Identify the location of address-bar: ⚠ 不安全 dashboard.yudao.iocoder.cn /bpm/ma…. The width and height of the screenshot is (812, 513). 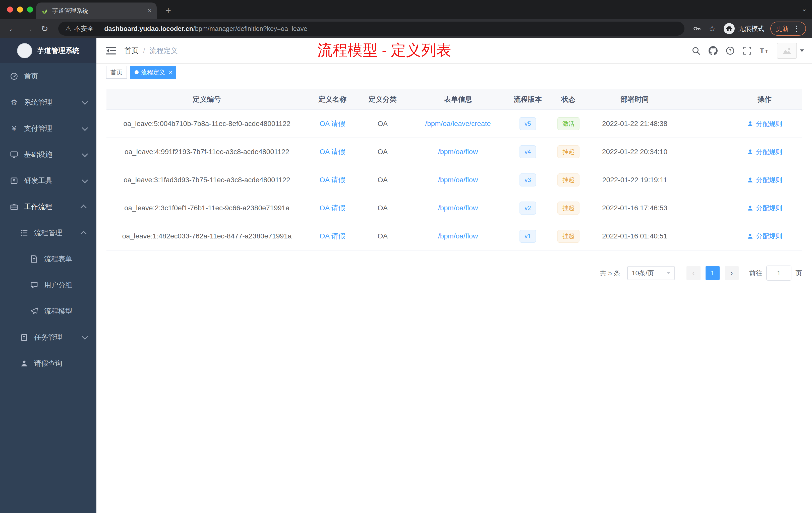
(372, 29).